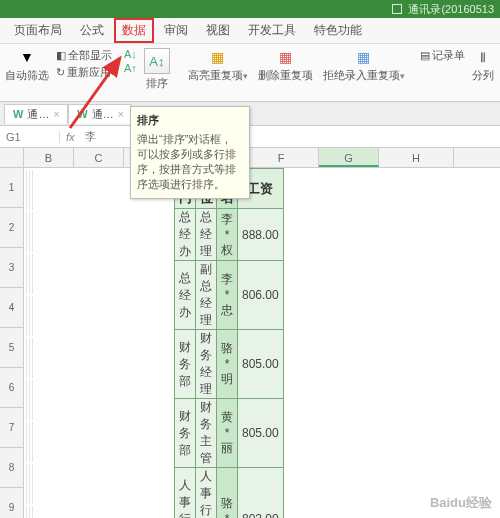  Describe the element at coordinates (157, 84) in the screenshot. I see `sort-label: 排序` at that location.